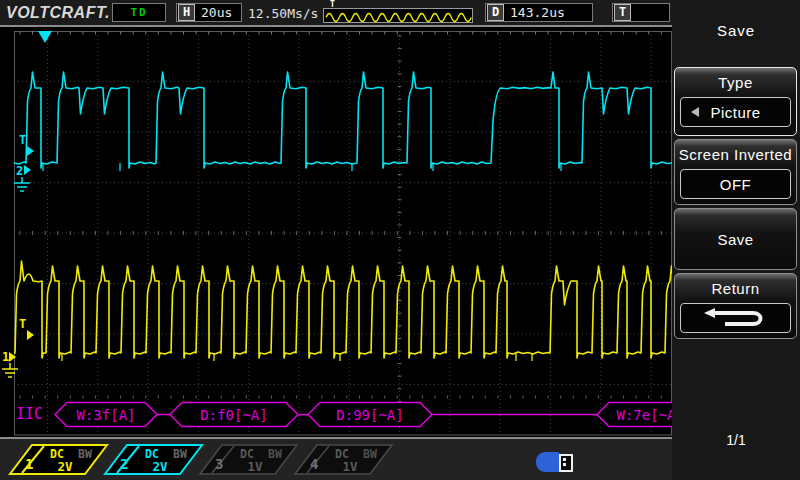  What do you see at coordinates (539, 12) in the screenshot?
I see `delay-badge: D 143.2us` at bounding box center [539, 12].